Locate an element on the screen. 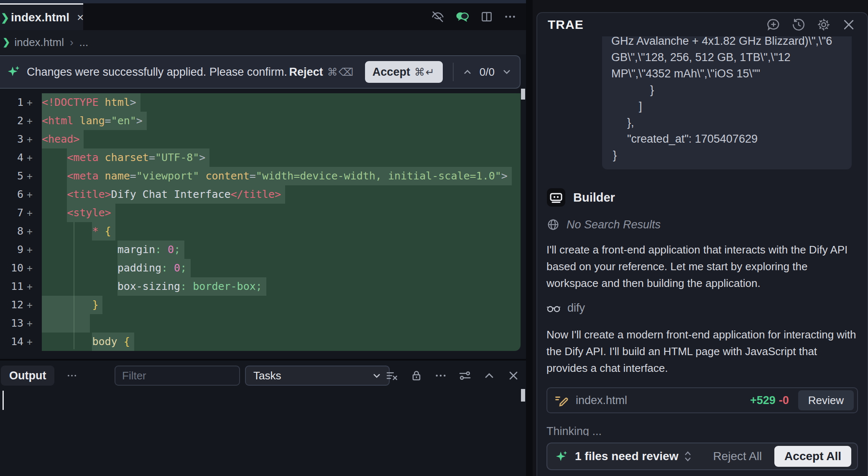 The height and width of the screenshot is (476, 868). tool-call-row: dify is located at coordinates (702, 308).